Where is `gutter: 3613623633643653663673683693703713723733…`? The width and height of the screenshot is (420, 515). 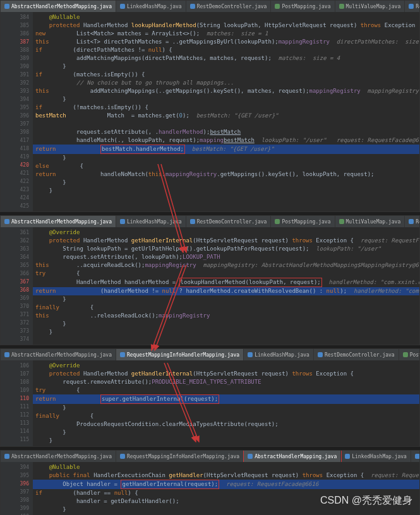
gutter: 3613623633643653663673683693703713723733… is located at coordinates (16, 286).